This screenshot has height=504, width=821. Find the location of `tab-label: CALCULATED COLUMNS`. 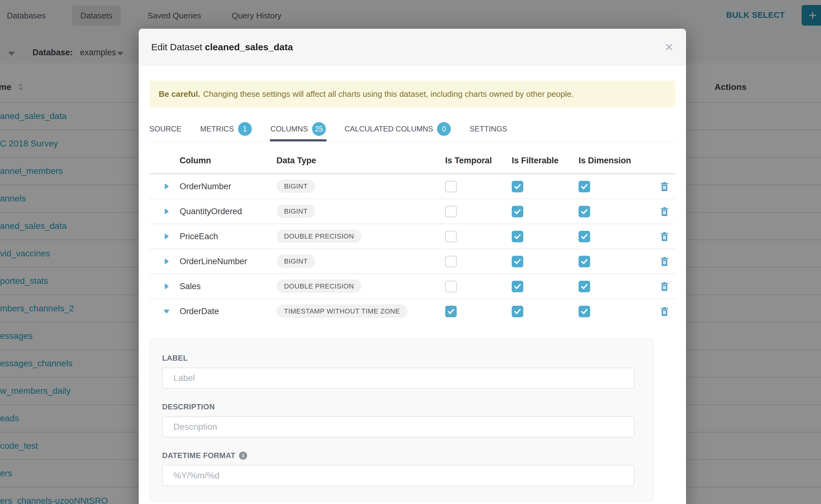

tab-label: CALCULATED COLUMNS is located at coordinates (389, 129).